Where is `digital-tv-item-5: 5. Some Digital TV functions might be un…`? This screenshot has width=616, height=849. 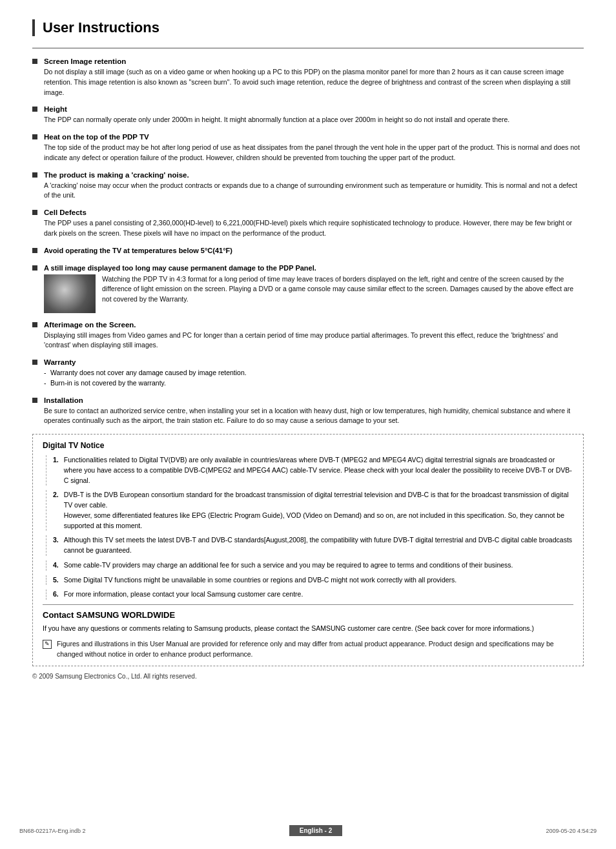 digital-tv-item-5: 5. Some Digital TV functions might be un… is located at coordinates (310, 580).